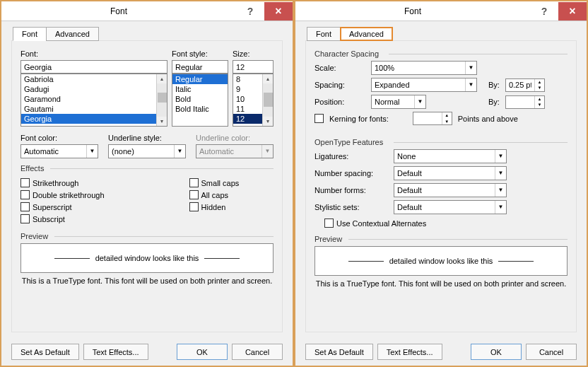 The height and width of the screenshot is (367, 588). Describe the element at coordinates (450, 190) in the screenshot. I see `numforms-combo: Default▼` at that location.